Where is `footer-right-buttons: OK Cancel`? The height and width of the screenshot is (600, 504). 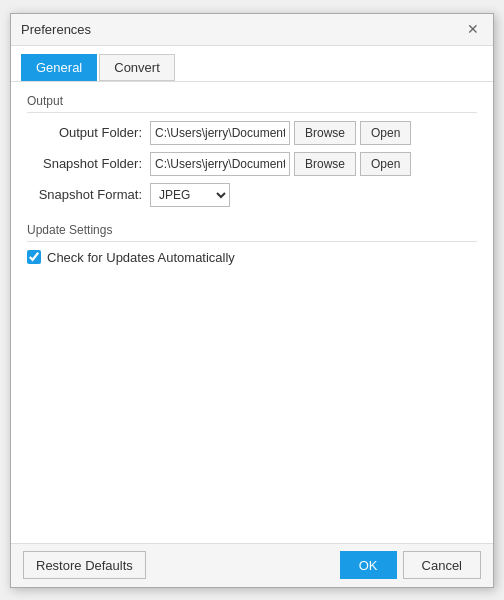
footer-right-buttons: OK Cancel is located at coordinates (410, 565).